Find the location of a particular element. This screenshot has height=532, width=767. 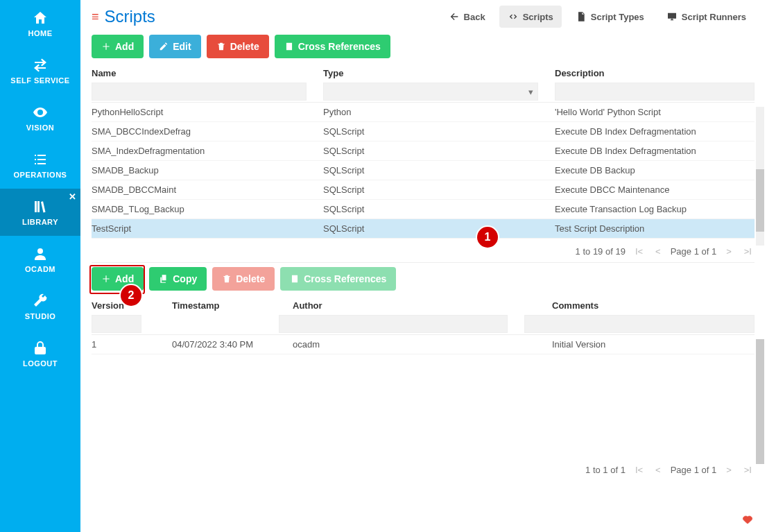

cell-name: SMA_DBCCIndexDefrag is located at coordinates (199, 132).